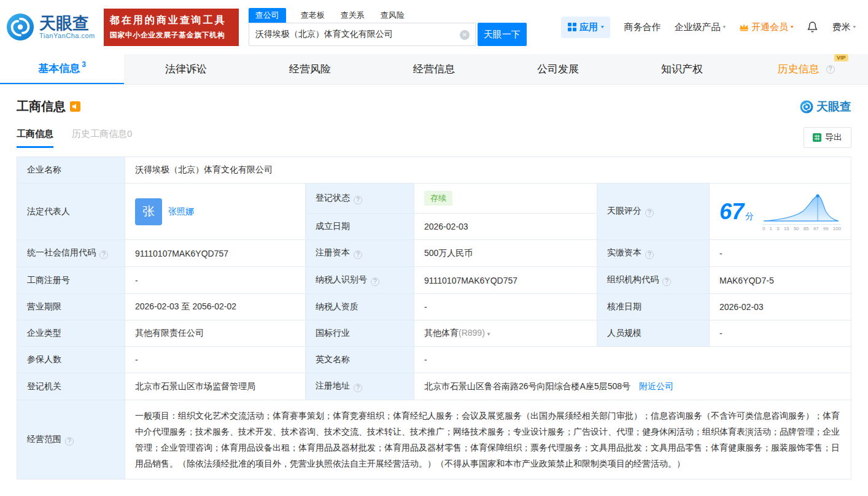  Describe the element at coordinates (589, 27) in the screenshot. I see `apps-label: 应用` at that location.